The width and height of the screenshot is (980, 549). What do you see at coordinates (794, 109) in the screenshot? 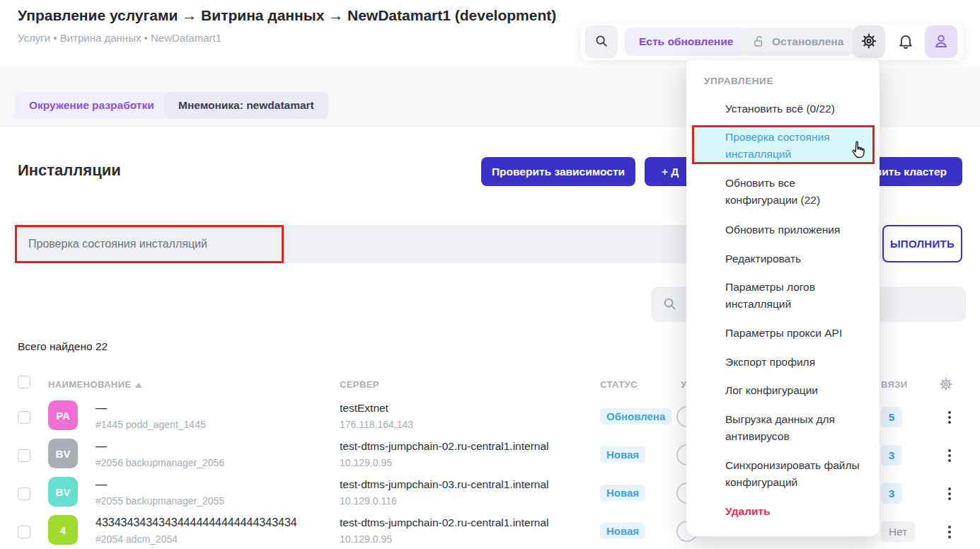
I see `menu-item-install-all: Установить всё (0/22)` at bounding box center [794, 109].